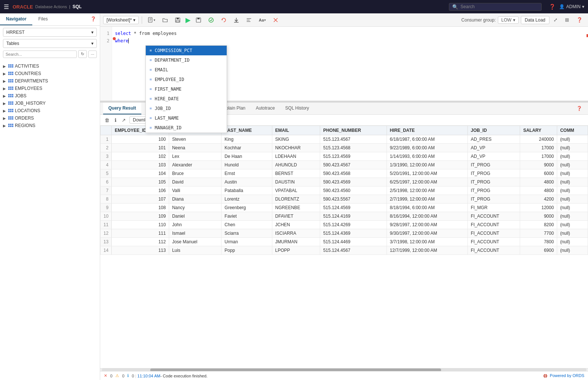 This screenshot has width=588, height=380. Describe the element at coordinates (186, 118) in the screenshot. I see `autocomplete-item-last-name: ≡ LAST_NAME` at that location.